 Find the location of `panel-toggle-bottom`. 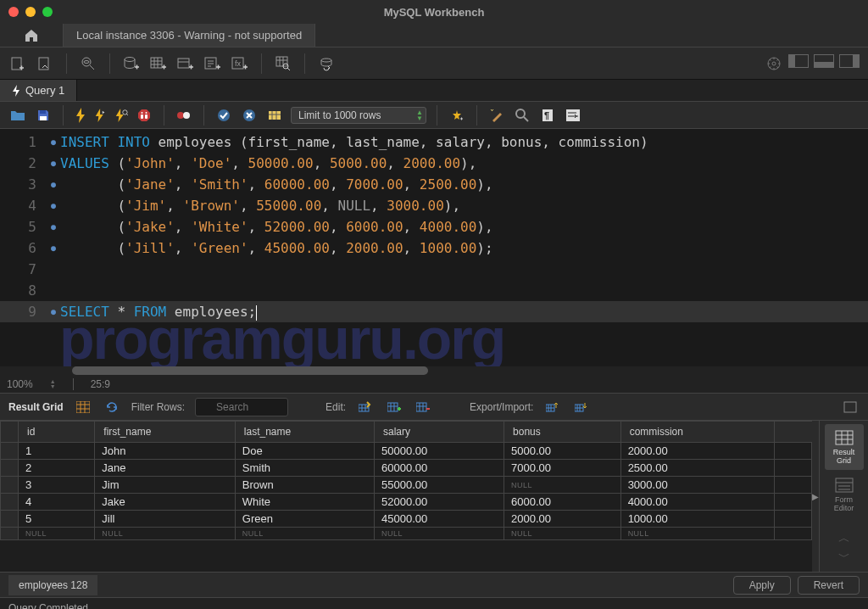

panel-toggle-bottom is located at coordinates (824, 61).